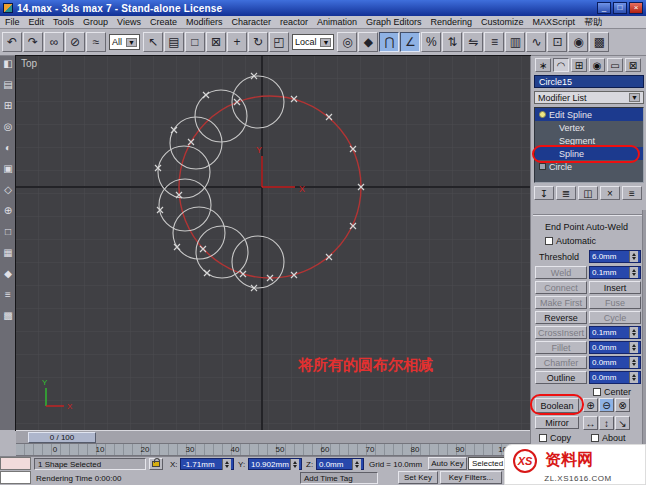 The width and height of the screenshot is (646, 485). I want to click on minimize-button: _, so click(604, 8).